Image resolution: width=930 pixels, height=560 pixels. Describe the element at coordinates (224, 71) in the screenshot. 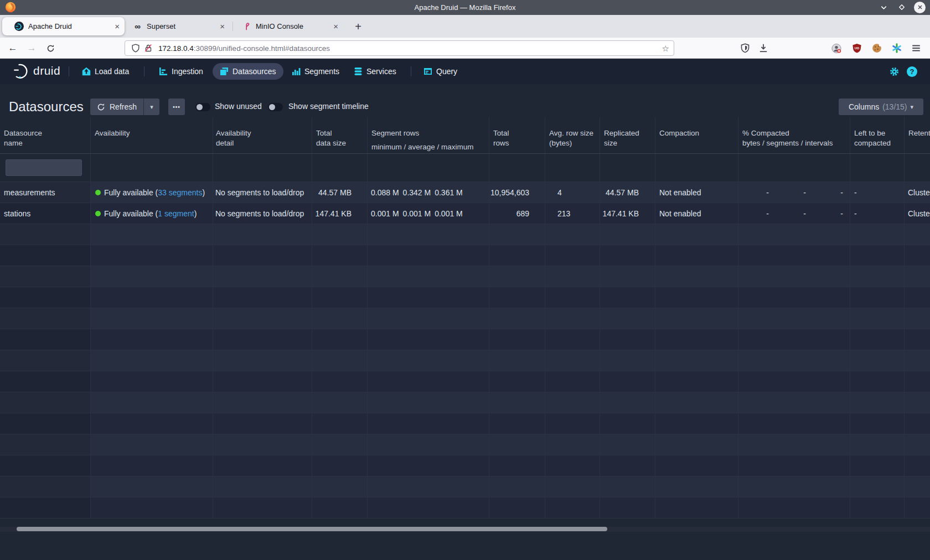

I see `datasources-icon` at that location.